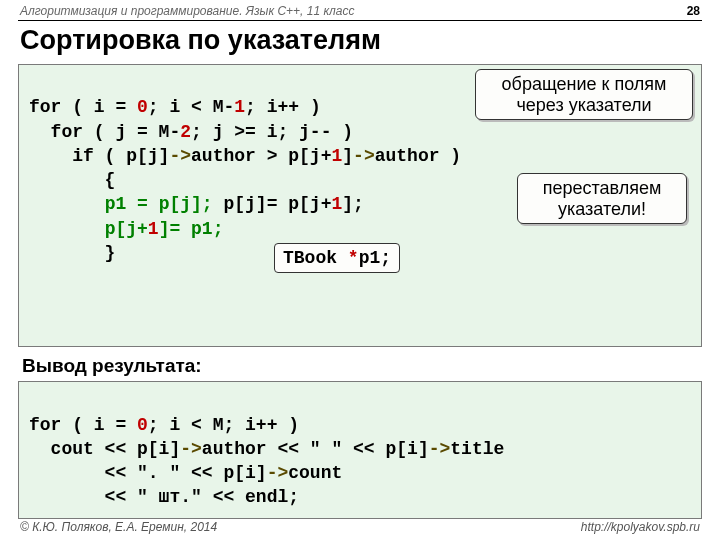 This screenshot has height=540, width=720. I want to click on output-subtitle: Вывод результата:, so click(360, 367).